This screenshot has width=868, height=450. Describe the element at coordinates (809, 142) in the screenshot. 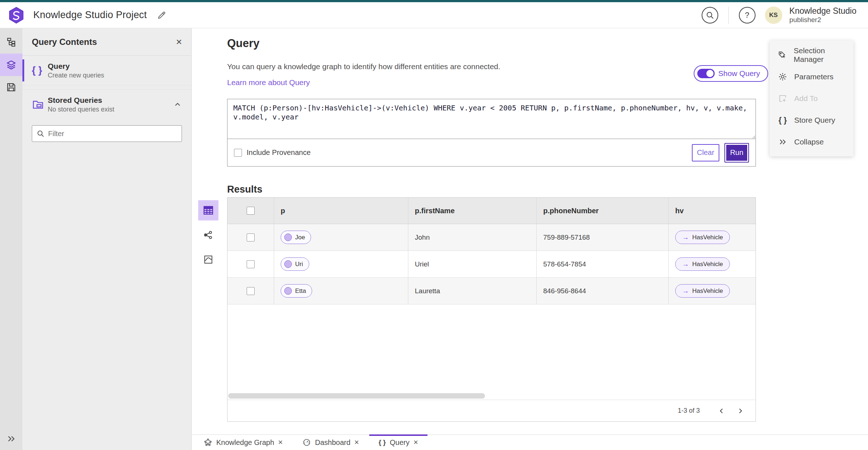

I see `menu-item-label: Collapse` at that location.